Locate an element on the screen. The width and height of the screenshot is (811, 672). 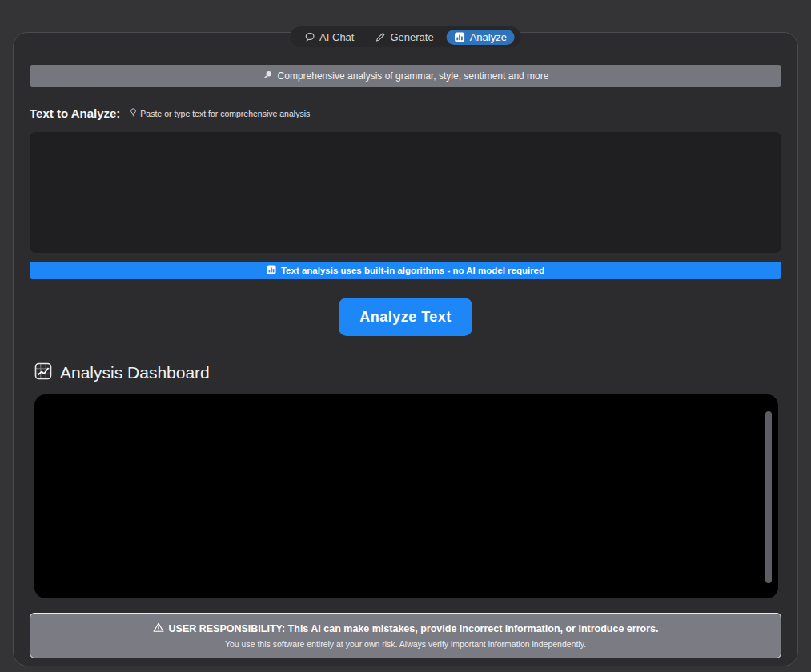
subtitle-banner: Comprehensive analysis of grammar, style… is located at coordinates (405, 76).